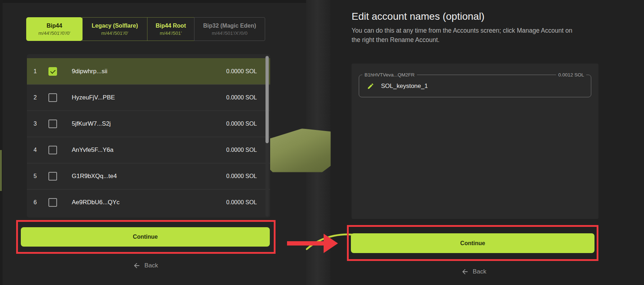 The width and height of the screenshot is (644, 285). Describe the element at coordinates (145, 266) in the screenshot. I see `back-button-left: Back` at that location.